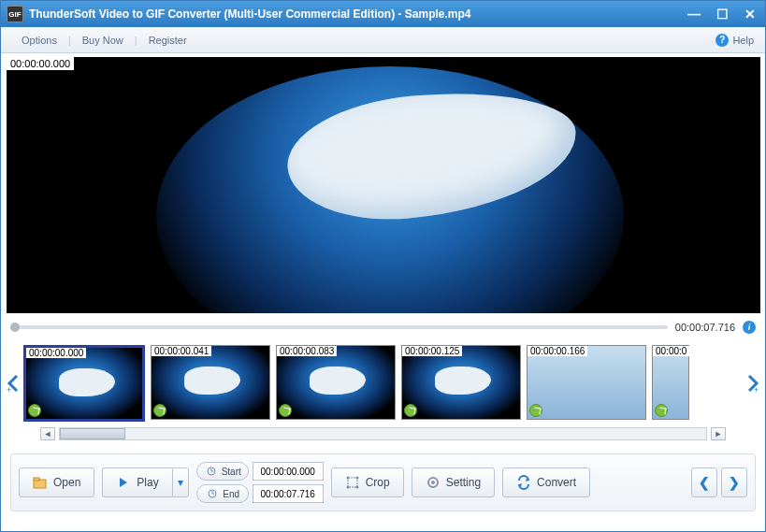  What do you see at coordinates (231, 494) in the screenshot?
I see `end-label: End` at bounding box center [231, 494].